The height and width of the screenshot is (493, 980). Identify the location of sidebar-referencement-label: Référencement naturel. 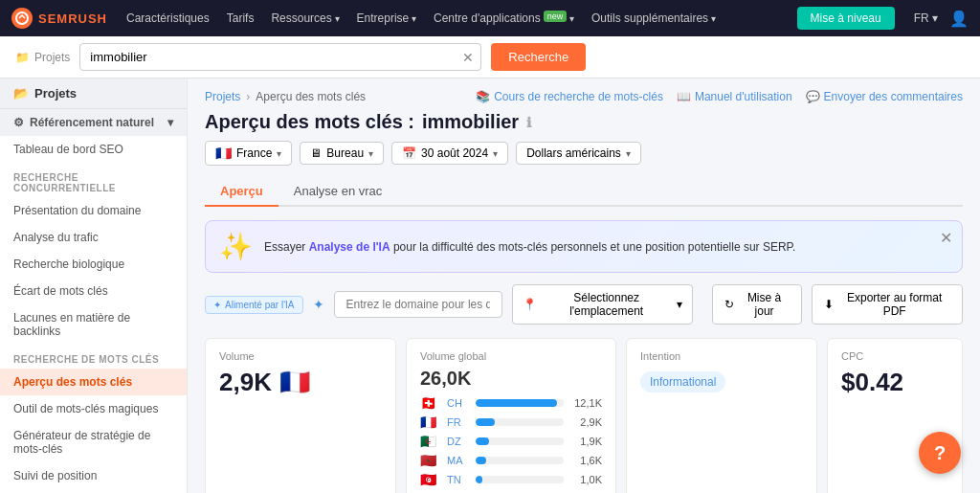
(92, 123).